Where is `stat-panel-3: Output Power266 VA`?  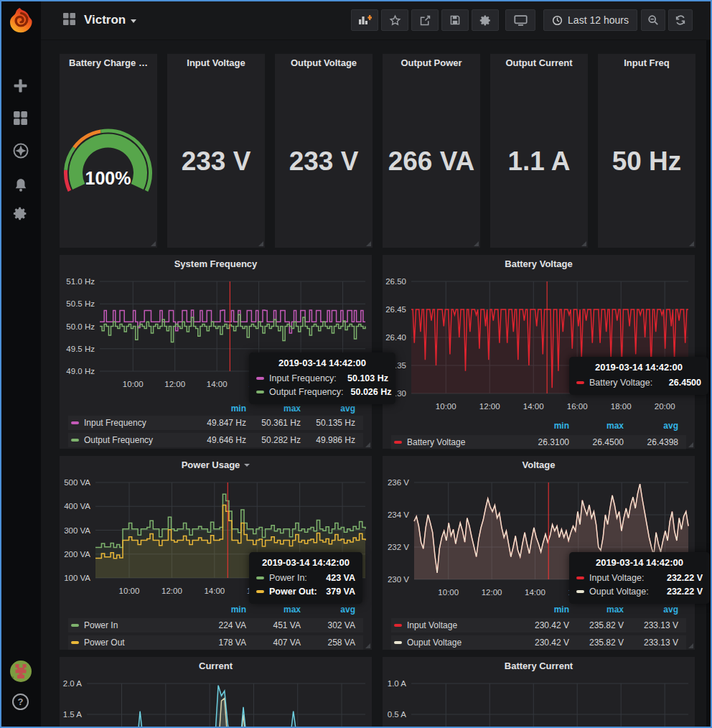
stat-panel-3: Output Power266 VA is located at coordinates (431, 151).